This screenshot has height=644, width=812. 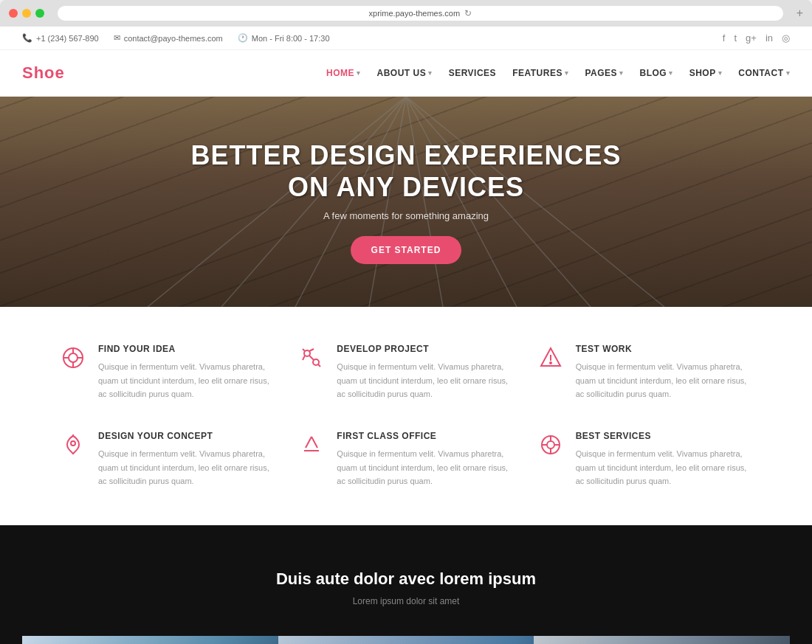 I want to click on feature-first-class-text: FIRST CLASS OFFICE Quisque in fermentum …, so click(x=425, y=460).